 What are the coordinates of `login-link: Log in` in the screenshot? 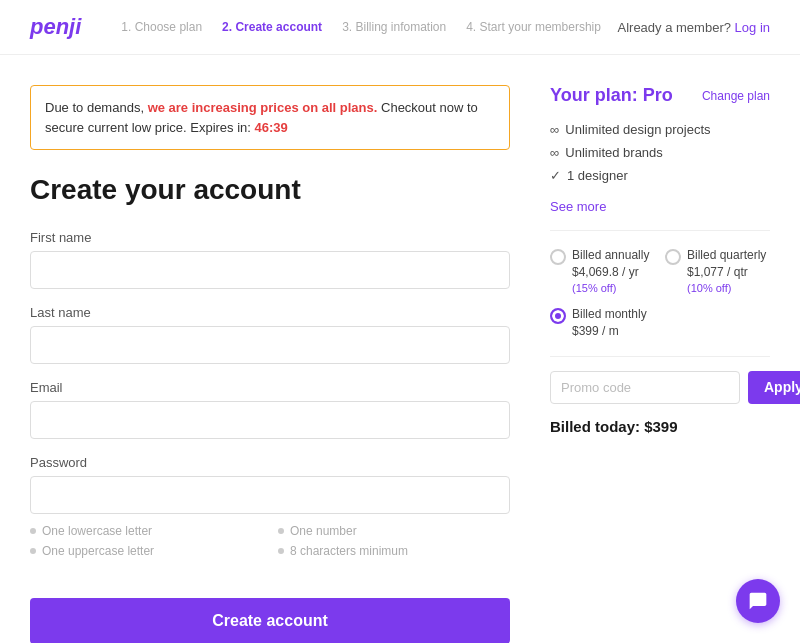 It's located at (752, 28).